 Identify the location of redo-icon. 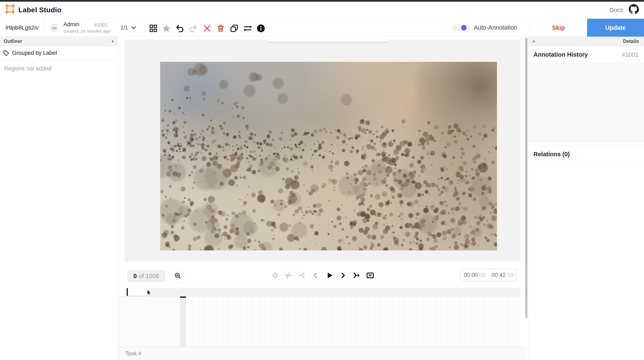
(193, 28).